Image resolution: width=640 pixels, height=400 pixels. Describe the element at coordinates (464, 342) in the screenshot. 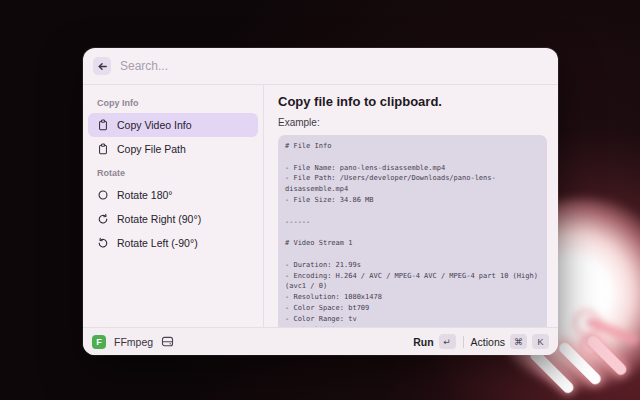

I see `footer-divider` at that location.